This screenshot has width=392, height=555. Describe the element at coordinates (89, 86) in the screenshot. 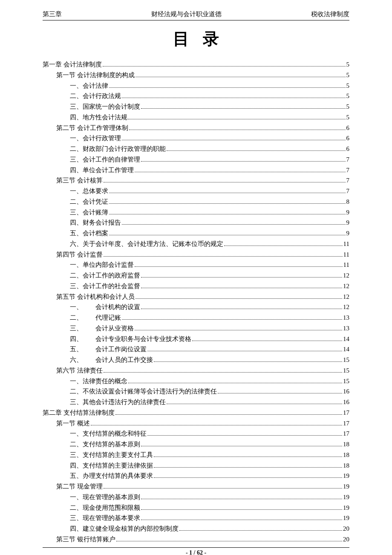

I see `toc-label: 一、会计法律` at that location.